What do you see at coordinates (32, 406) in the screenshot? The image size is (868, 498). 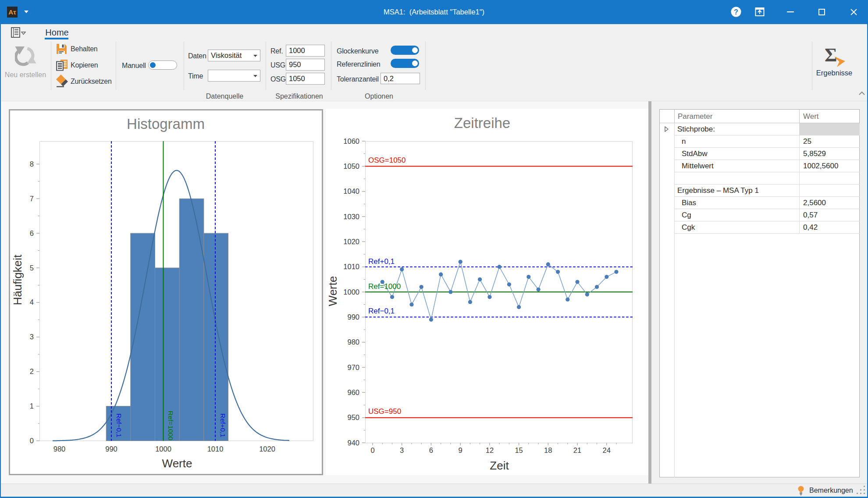 I see `svg-text: 1` at bounding box center [32, 406].